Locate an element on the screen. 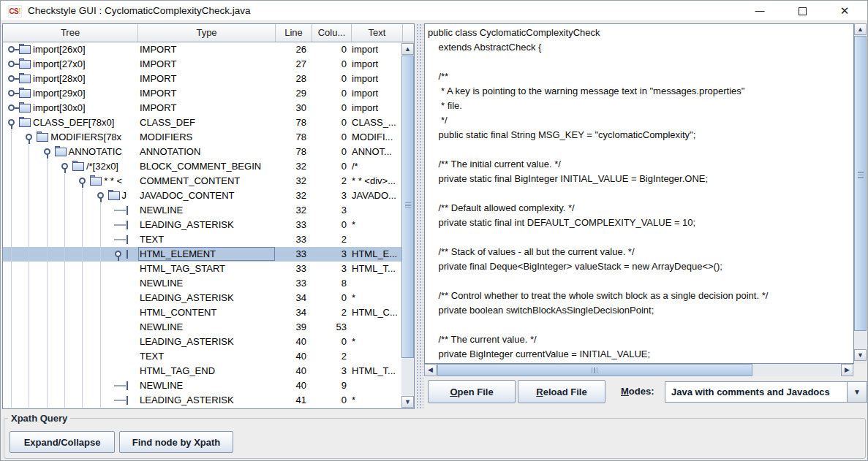  tree-node-label: J is located at coordinates (124, 196).